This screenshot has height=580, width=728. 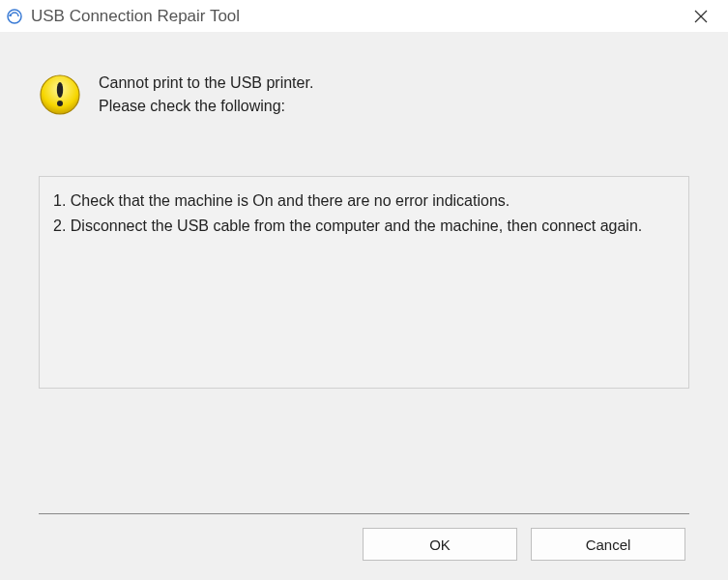 I want to click on cancel-button: Cancel, so click(x=608, y=544).